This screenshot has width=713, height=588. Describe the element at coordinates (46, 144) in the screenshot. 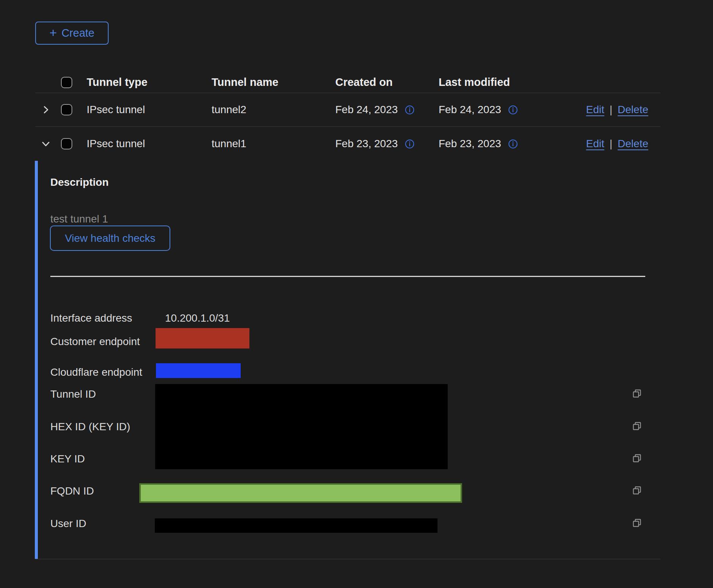

I see `chevron-down-icon` at that location.